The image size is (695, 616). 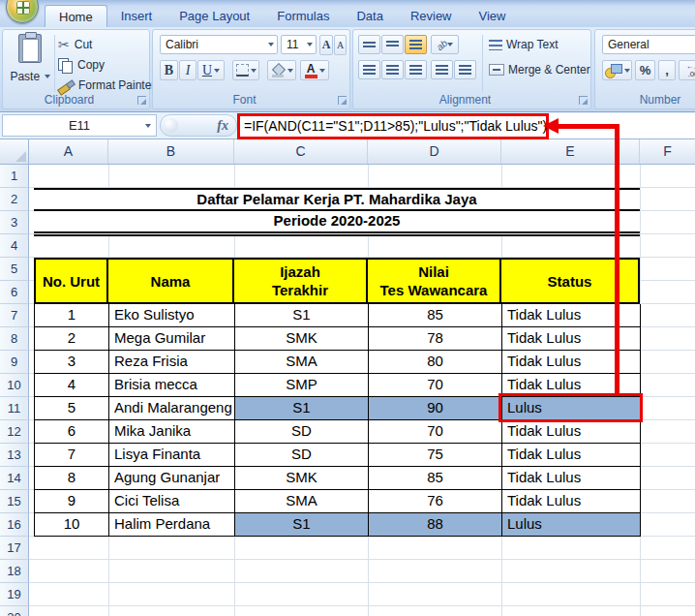 I want to click on tab-review: Review, so click(x=432, y=15).